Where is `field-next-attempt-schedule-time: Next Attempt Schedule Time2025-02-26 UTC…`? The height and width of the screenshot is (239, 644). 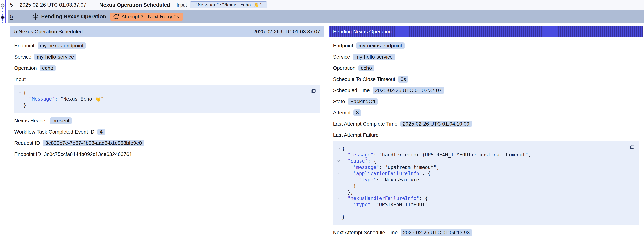
field-next-attempt-schedule-time: Next Attempt Schedule Time2025-02-26 UTC… is located at coordinates (486, 232).